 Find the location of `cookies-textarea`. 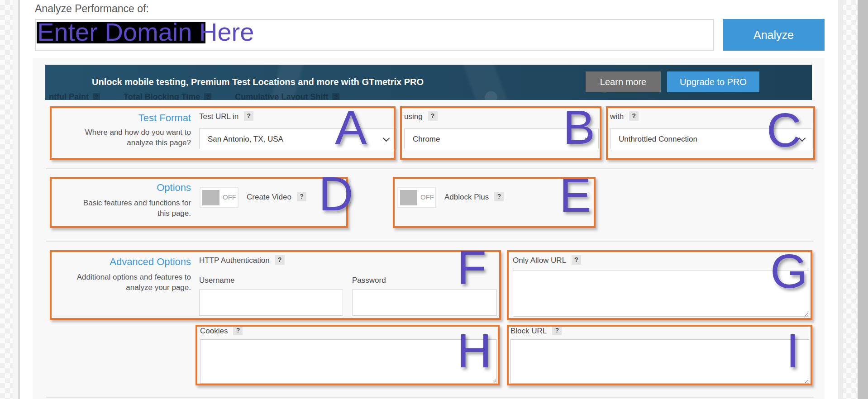

cookies-textarea is located at coordinates (348, 361).